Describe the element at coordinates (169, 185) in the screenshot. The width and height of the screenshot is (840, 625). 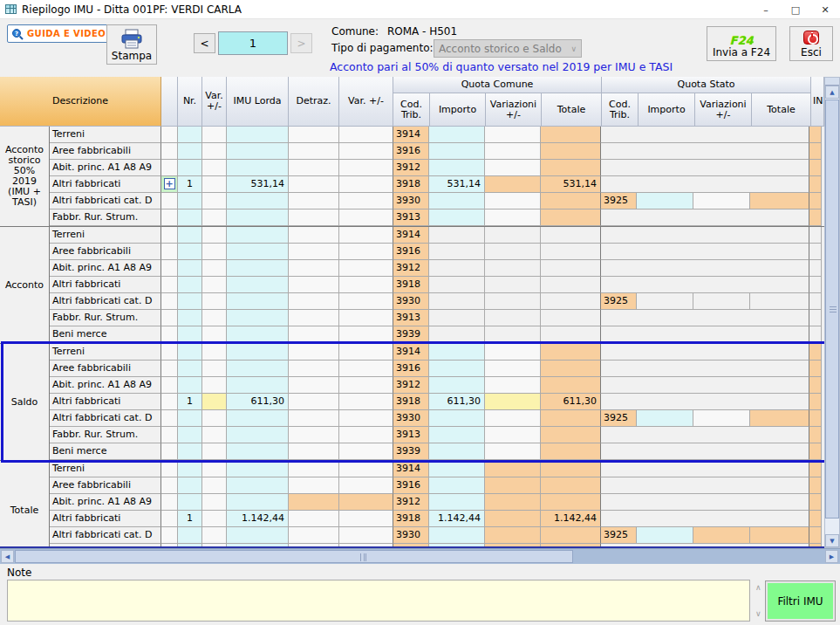
I see `expand-cell: +` at that location.